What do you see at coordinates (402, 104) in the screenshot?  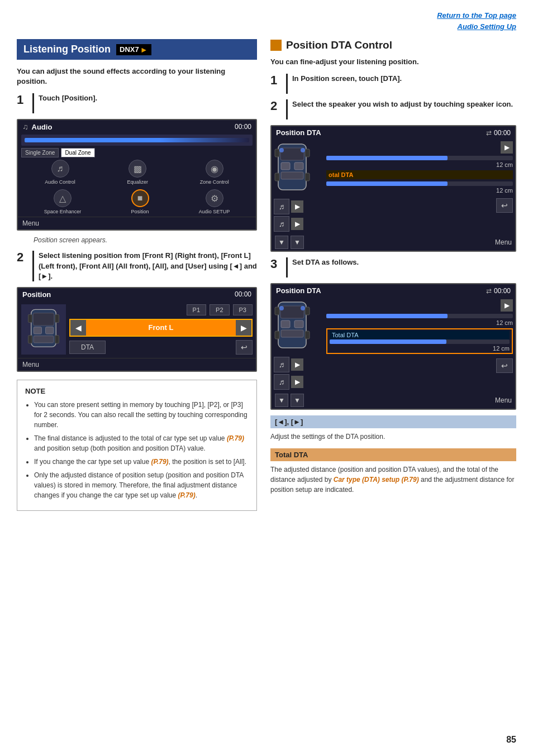 I see `right-step2-label: Select the speaker you wish to adjust by…` at bounding box center [402, 104].